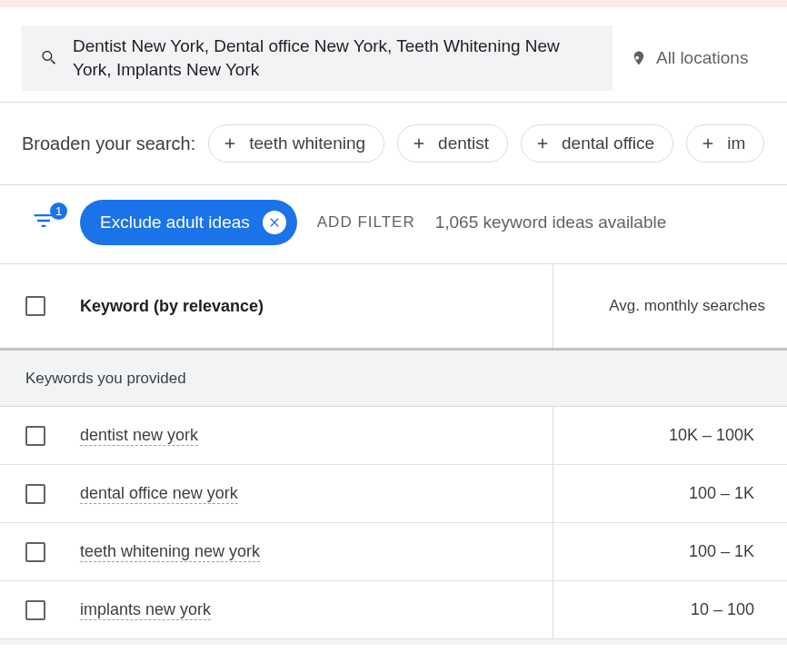  Describe the element at coordinates (316, 552) in the screenshot. I see `keyword-cell: teeth whitening new york` at that location.